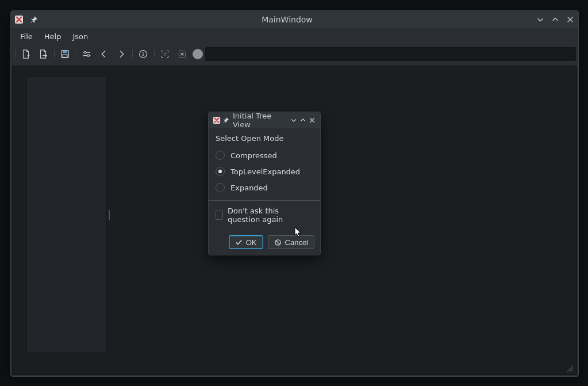 The image size is (588, 386). Describe the element at coordinates (87, 54) in the screenshot. I see `sliders-icon` at that location.